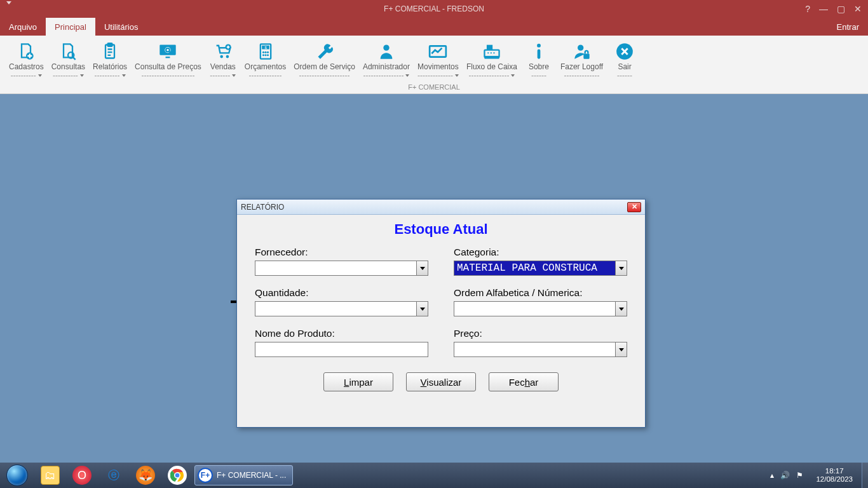 The height and width of the screenshot is (488, 868). Describe the element at coordinates (110, 60) in the screenshot. I see `ribbon-item-relat-rios: Relatórios----------` at that location.